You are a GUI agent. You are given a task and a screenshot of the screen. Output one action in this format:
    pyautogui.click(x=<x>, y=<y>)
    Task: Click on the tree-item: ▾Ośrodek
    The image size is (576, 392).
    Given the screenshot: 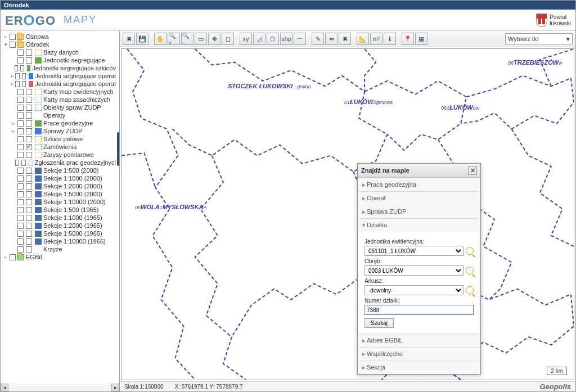 What is the action you would take?
    pyautogui.click(x=60, y=44)
    